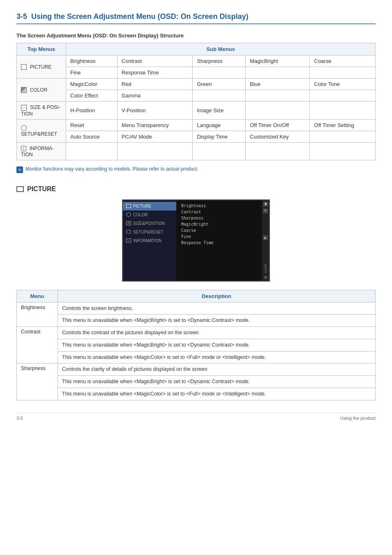  What do you see at coordinates (150, 240) in the screenshot?
I see `osd-menu-list: PICTURE COLOR ⊞ SIZE&POSITION SETUP&RESE…` at bounding box center [150, 240].